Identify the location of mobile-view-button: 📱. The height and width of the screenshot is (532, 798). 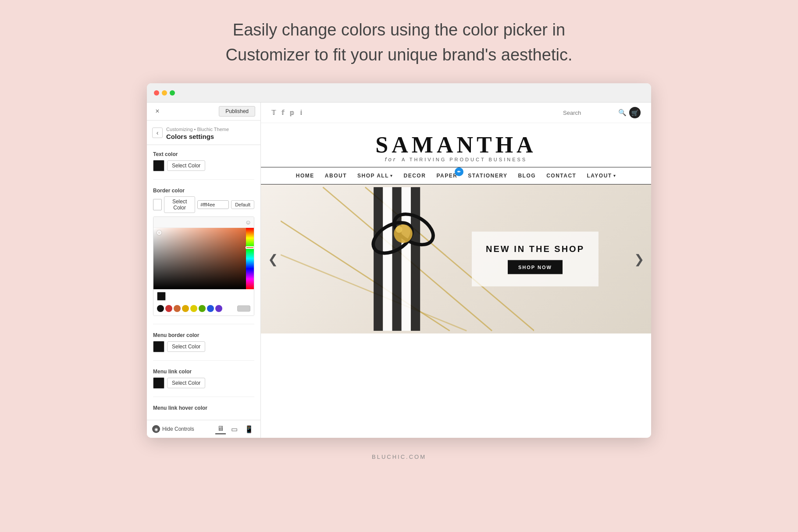
(249, 429).